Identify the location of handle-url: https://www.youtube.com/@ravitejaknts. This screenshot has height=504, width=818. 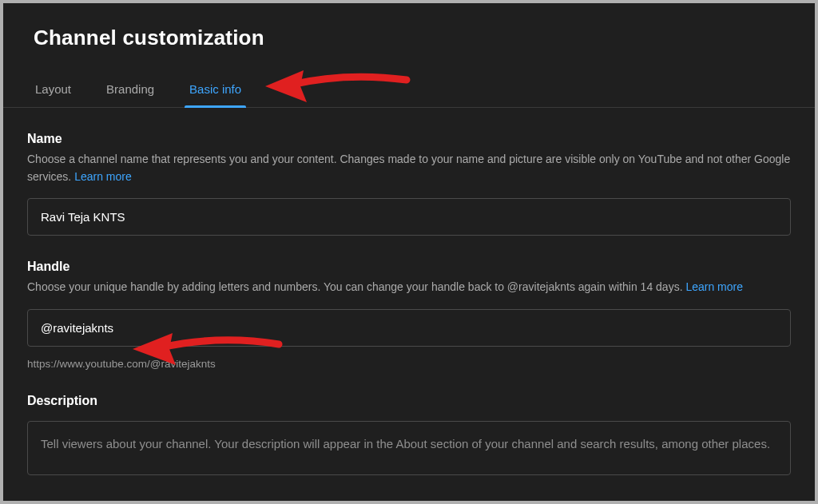
(409, 364).